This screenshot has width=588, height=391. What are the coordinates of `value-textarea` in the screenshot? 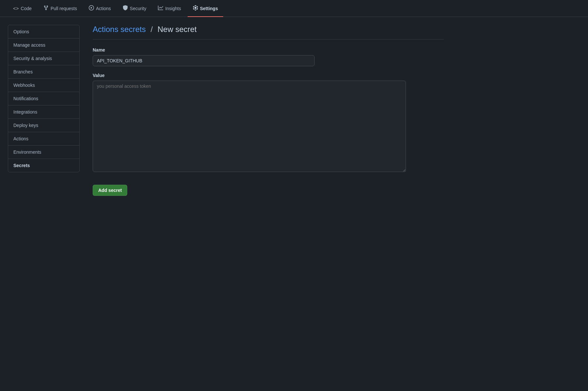 It's located at (249, 126).